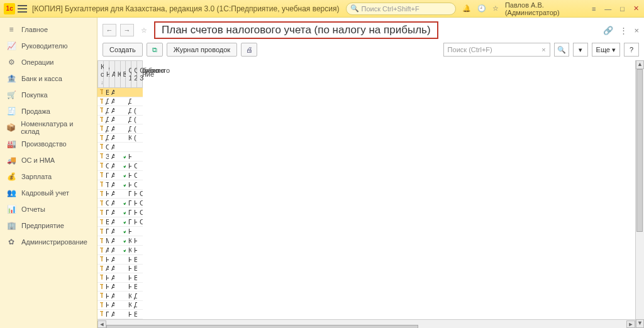  I want to click on table-row: To 1410НАвансовые платежи по корпоративн…, so click(120, 269).